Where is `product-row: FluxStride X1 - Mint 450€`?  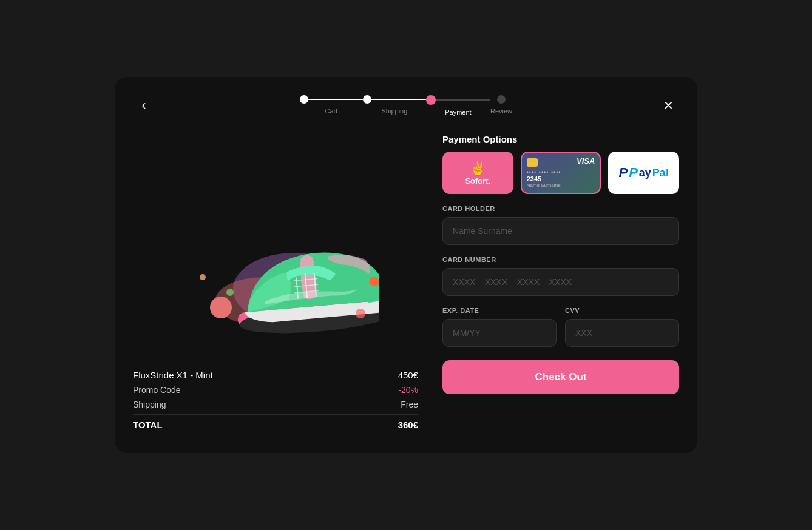 product-row: FluxStride X1 - Mint 450€ is located at coordinates (276, 375).